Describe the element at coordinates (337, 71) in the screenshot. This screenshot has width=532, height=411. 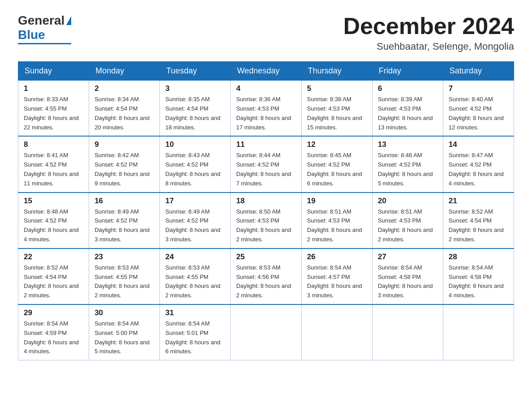
I see `day-header-thursday: Thursday` at that location.